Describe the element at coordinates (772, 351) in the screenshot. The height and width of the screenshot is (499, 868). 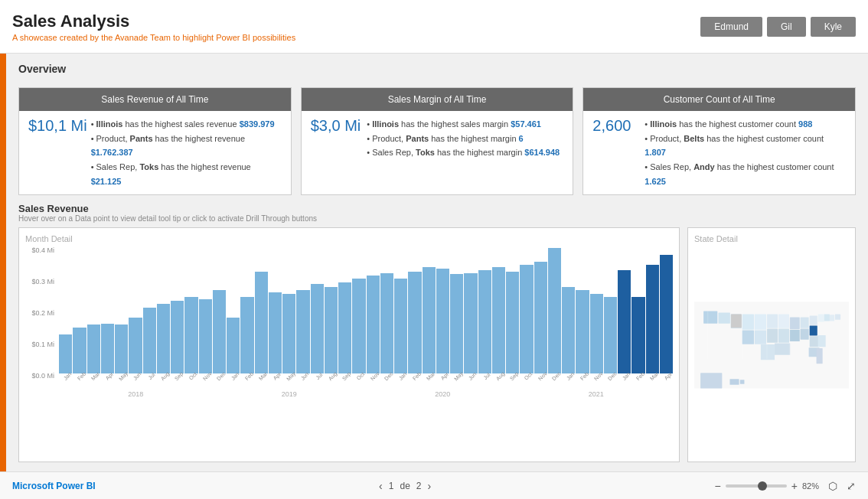
I see `us-map` at that location.